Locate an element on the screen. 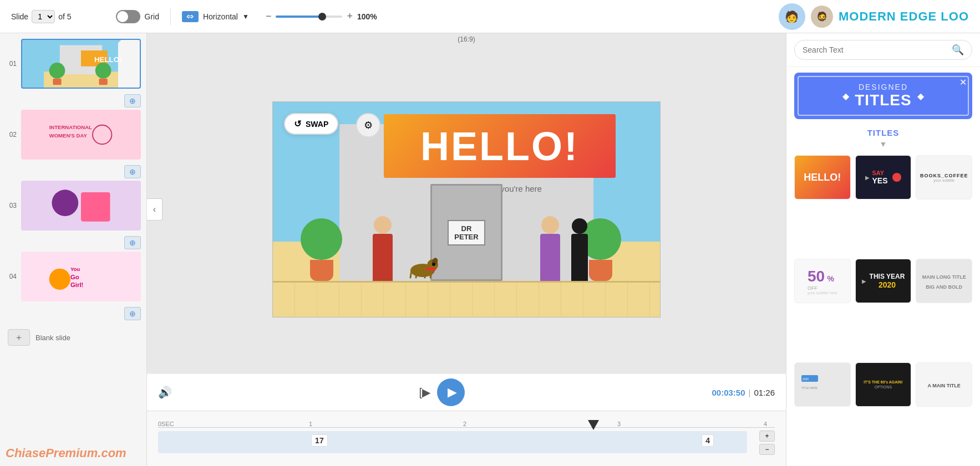 The image size is (980, 466). designed-titles-banner: ◆ DESIGNED TITLES ◆ ✕ is located at coordinates (883, 96).